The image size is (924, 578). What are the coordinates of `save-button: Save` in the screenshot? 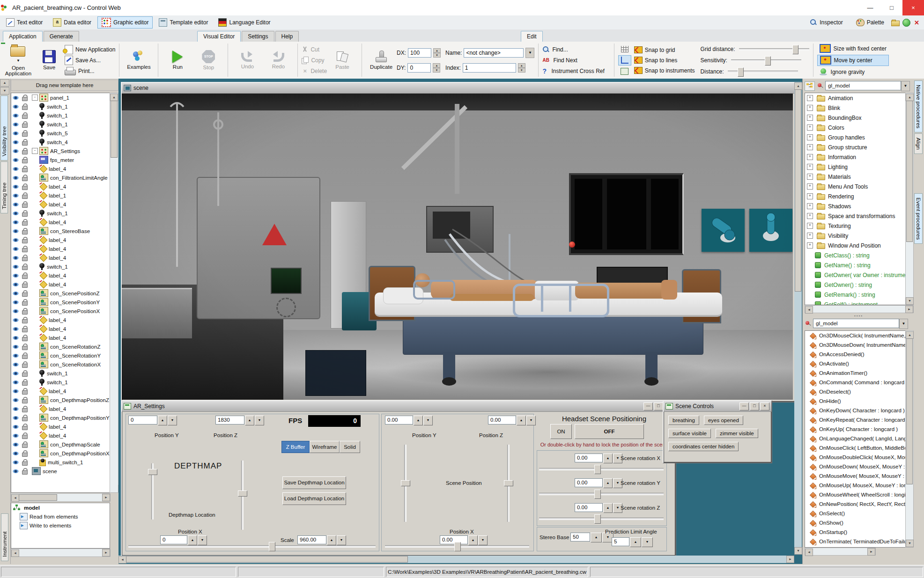 It's located at (49, 60).